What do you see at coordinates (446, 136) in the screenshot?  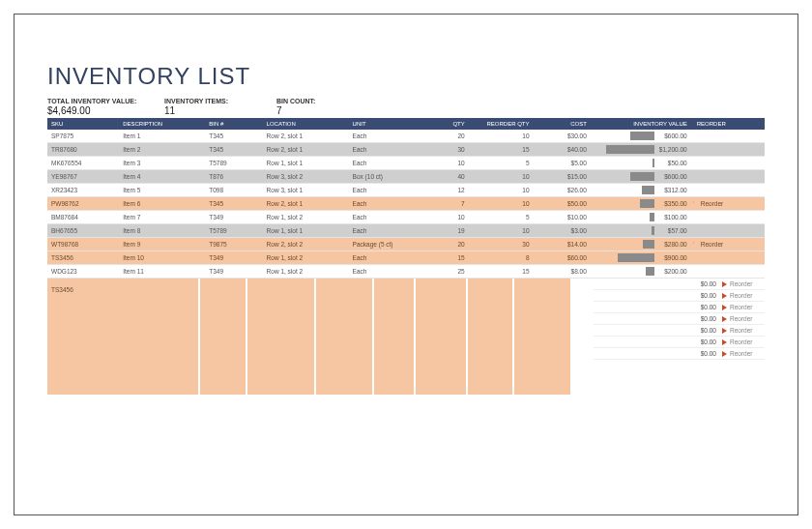 I see `cell-qty: 20` at bounding box center [446, 136].